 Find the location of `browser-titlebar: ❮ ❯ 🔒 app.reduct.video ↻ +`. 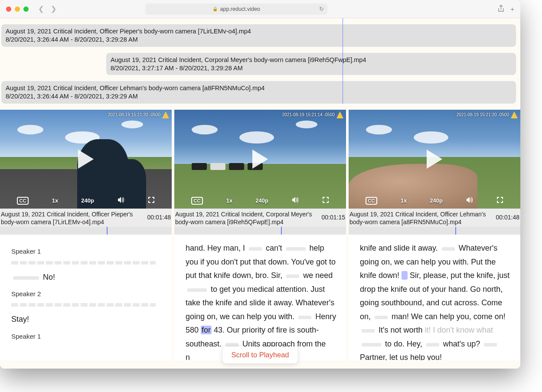

browser-titlebar: ❮ ❯ 🔒 app.reduct.video ↻ + is located at coordinates (260, 9).